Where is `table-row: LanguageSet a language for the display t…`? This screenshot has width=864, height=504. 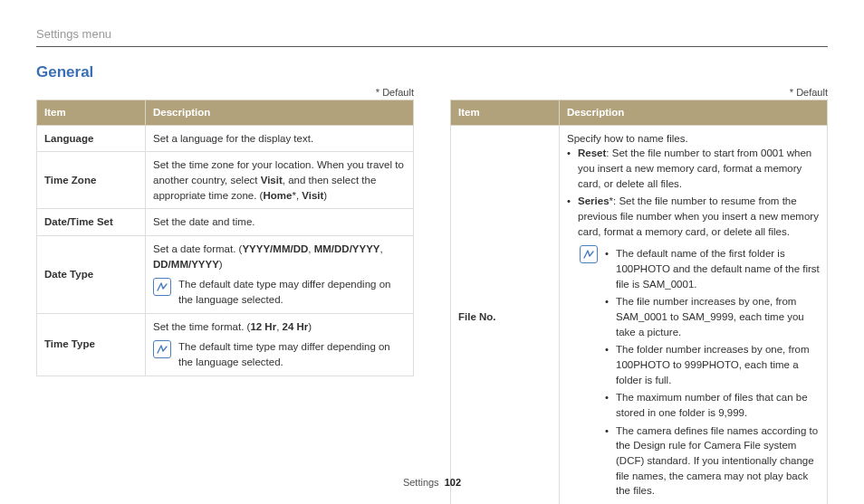
table-row: LanguageSet a language for the display t… is located at coordinates (226, 138).